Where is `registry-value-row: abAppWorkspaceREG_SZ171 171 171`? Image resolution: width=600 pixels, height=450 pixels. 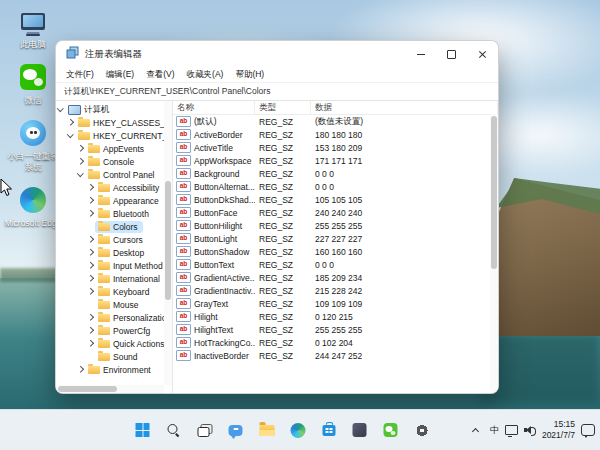
registry-value-row: abAppWorkspaceREG_SZ171 171 171 is located at coordinates (336, 160).